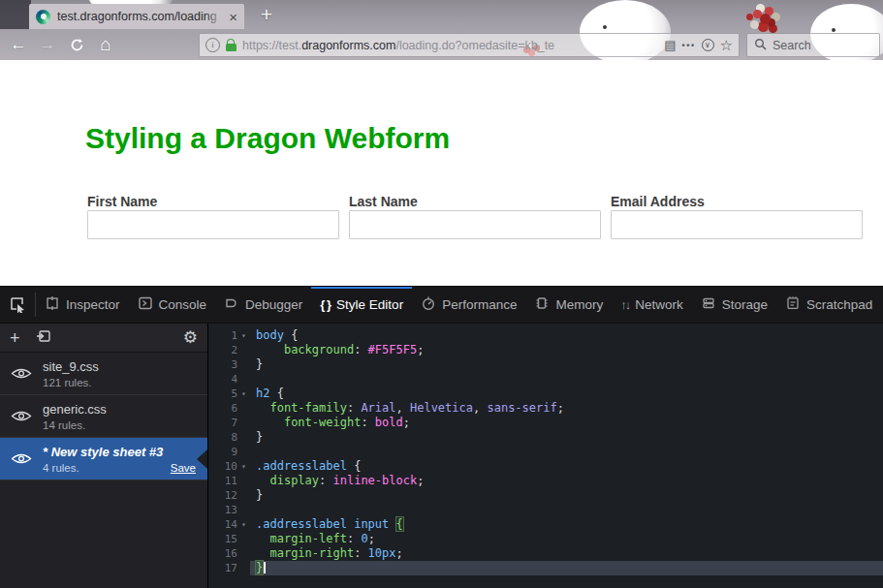 The image size is (883, 588). Describe the element at coordinates (546, 467) in the screenshot. I see `code-line: 10▾.addresslabel {` at that location.